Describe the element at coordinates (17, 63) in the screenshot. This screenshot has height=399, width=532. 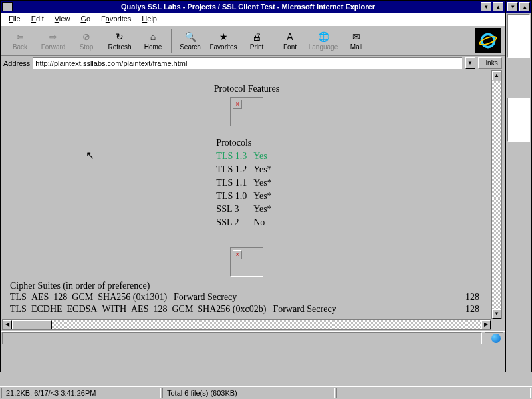
I see `address-label: Address` at that location.